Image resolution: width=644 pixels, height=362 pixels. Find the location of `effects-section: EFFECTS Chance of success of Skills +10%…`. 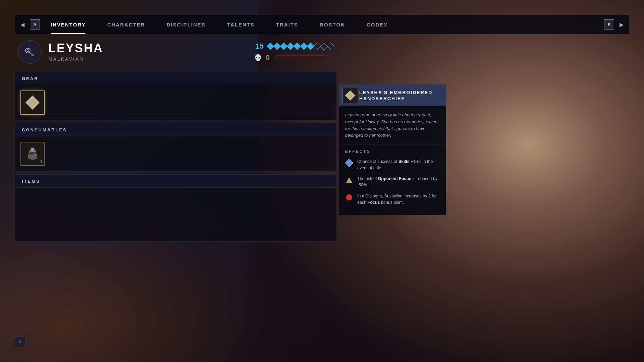

effects-section: EFFECTS Chance of success of Skills +10%… is located at coordinates (392, 180).